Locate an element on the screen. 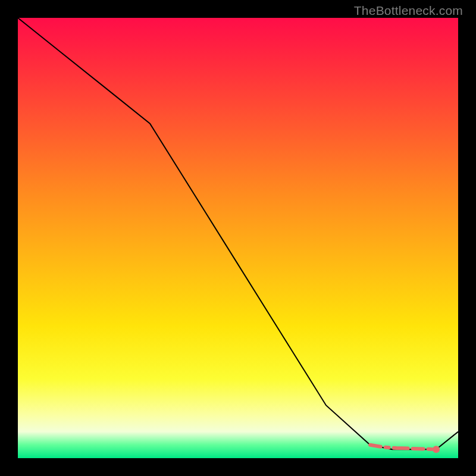 The width and height of the screenshot is (476, 476). highlight-end-dot is located at coordinates (436, 449).